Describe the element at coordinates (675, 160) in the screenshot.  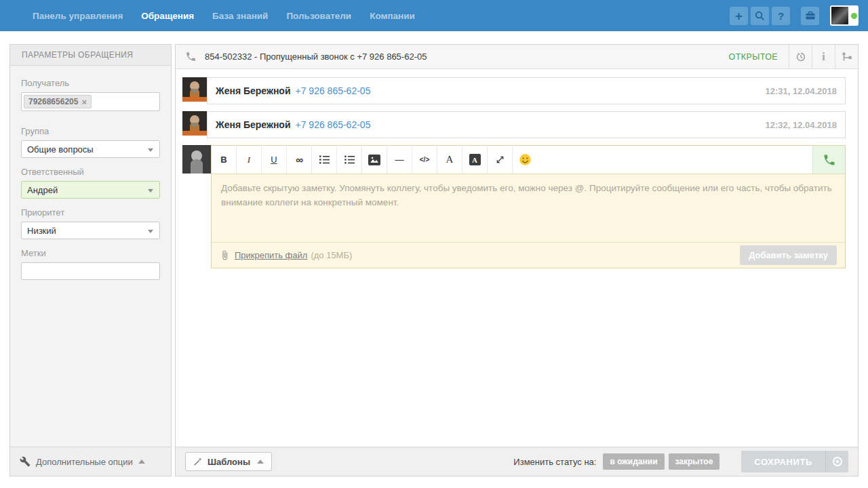
I see `toolbar-spacer` at that location.